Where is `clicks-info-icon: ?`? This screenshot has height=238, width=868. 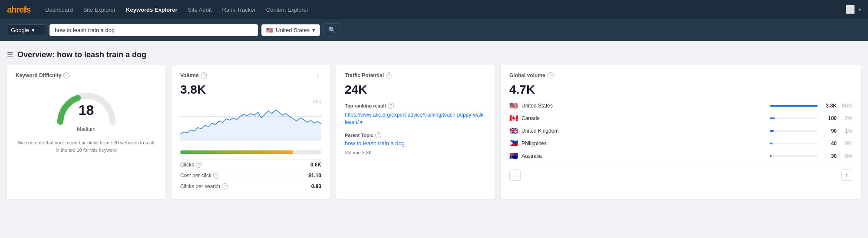
clicks-info-icon: ? is located at coordinates (199, 165).